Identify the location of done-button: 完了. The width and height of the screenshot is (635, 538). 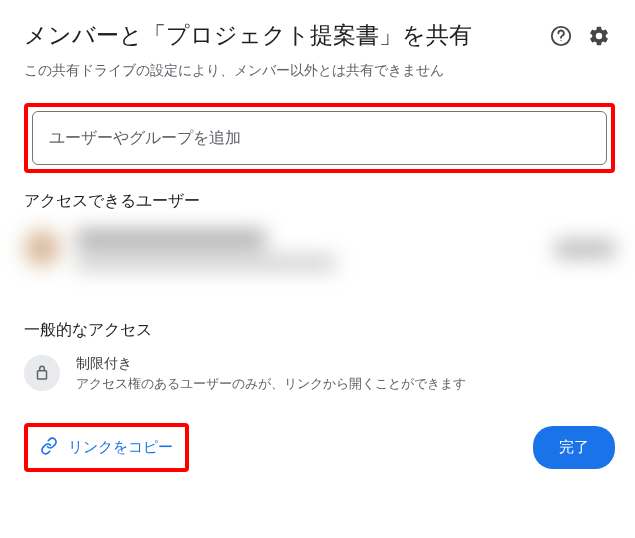
(574, 448).